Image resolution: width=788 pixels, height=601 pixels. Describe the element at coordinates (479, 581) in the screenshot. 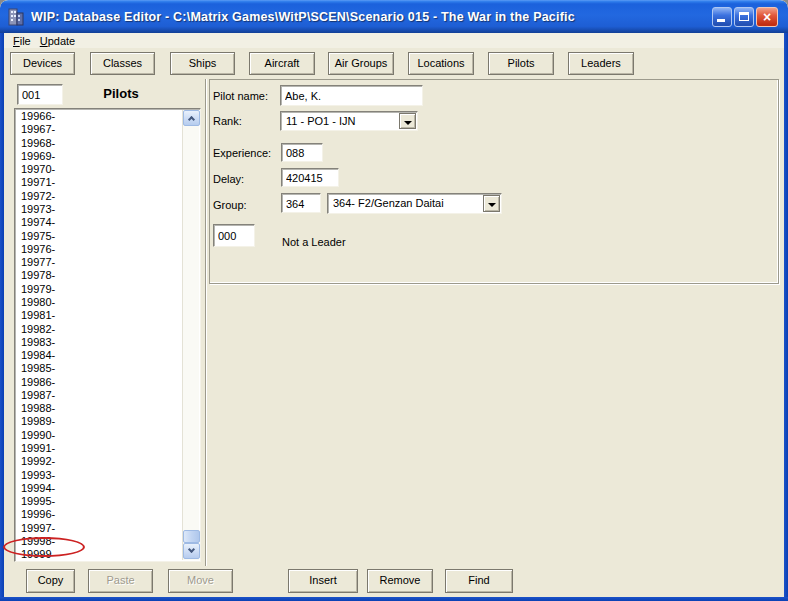

I see `find-button: Find` at that location.